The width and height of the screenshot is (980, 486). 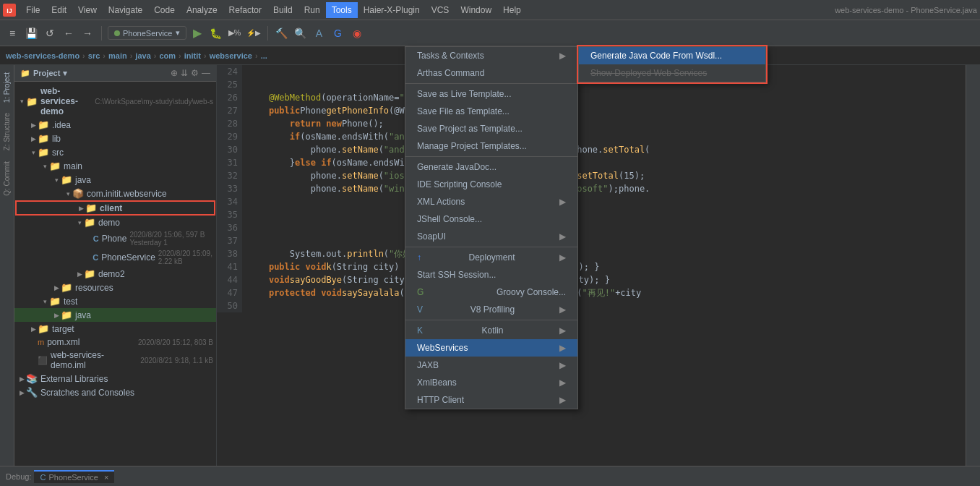 I want to click on tree-item-root: ▾ 📁 web-services-demo C:\WorkSpace\my-st…, so click(x=116, y=101).